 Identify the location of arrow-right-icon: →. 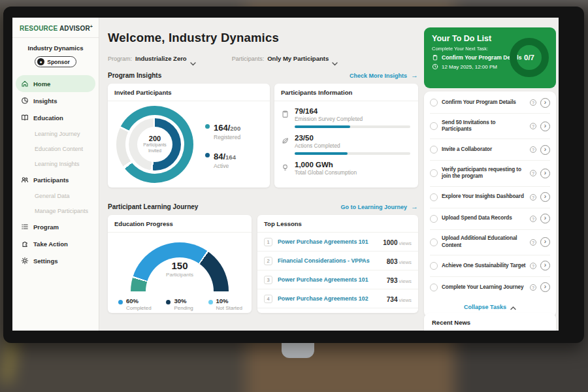
(414, 76).